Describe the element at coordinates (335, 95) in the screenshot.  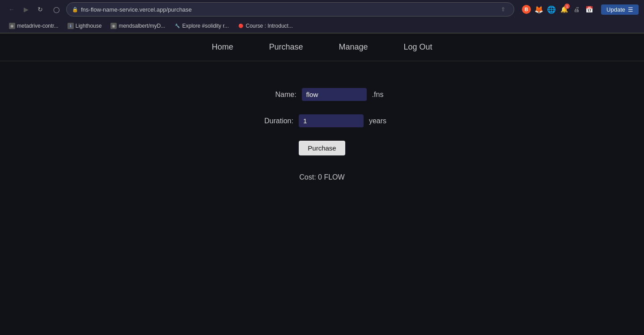
I see `name-input` at that location.